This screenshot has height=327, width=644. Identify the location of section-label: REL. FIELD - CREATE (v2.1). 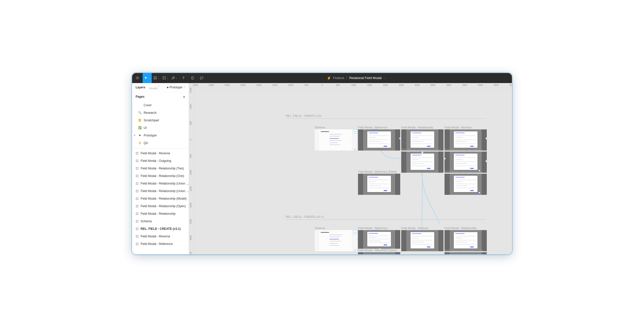
(386, 217).